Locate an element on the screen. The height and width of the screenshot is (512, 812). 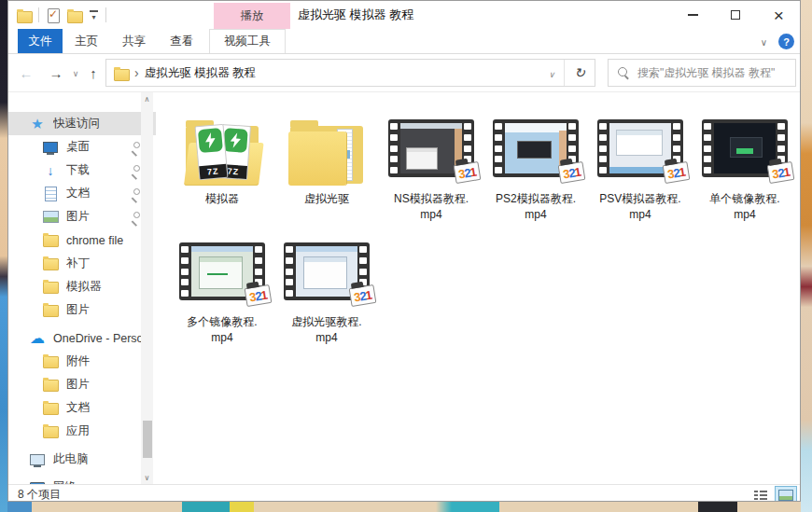
tab-查看: 查看 is located at coordinates (181, 41).